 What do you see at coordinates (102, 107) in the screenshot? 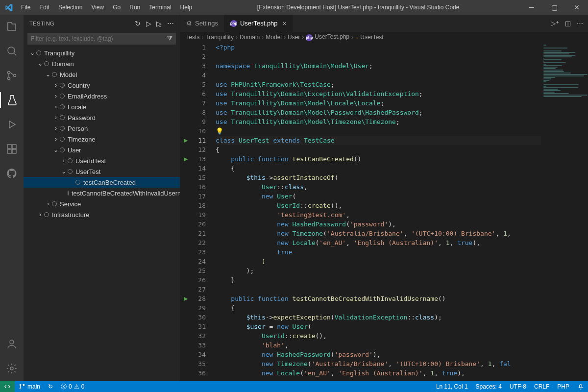
I see `test-group: ›Locale` at bounding box center [102, 107].